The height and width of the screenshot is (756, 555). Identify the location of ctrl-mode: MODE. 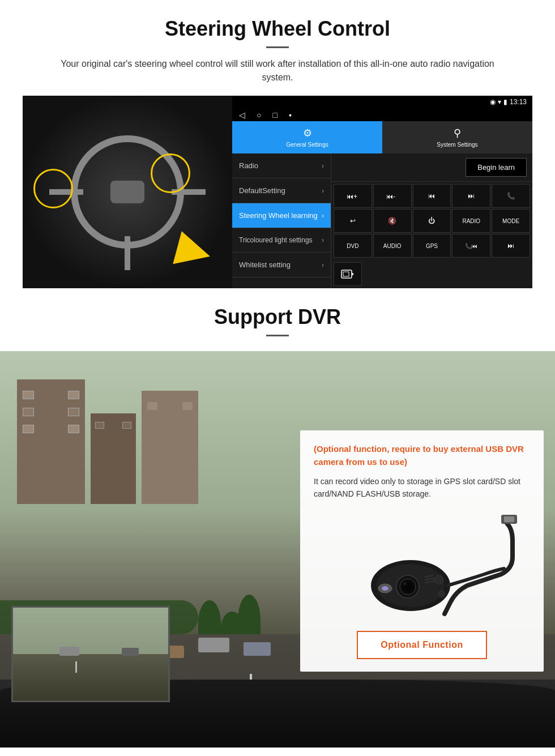
(511, 221).